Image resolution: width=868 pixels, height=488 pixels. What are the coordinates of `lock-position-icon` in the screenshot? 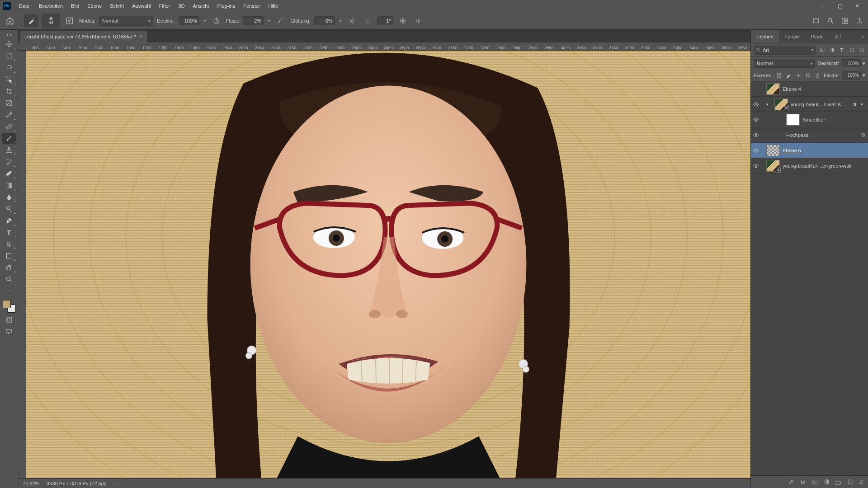 It's located at (798, 75).